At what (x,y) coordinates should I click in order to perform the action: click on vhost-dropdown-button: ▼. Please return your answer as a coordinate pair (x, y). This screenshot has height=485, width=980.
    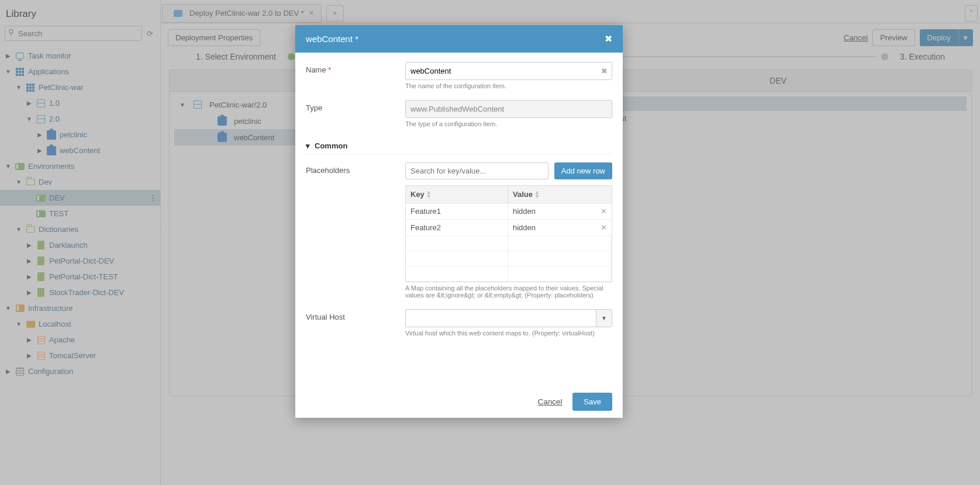
    Looking at the image, I should click on (604, 318).